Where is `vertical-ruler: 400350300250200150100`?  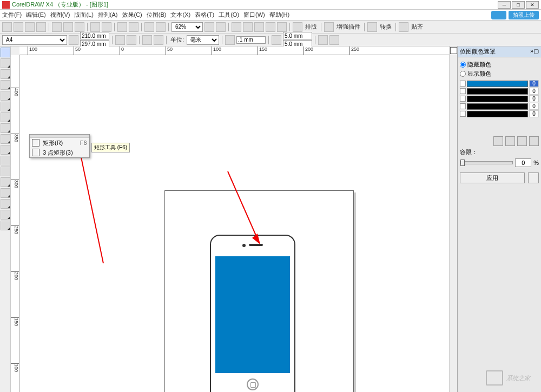 vertical-ruler: 400350300250200150100 is located at coordinates (15, 224).